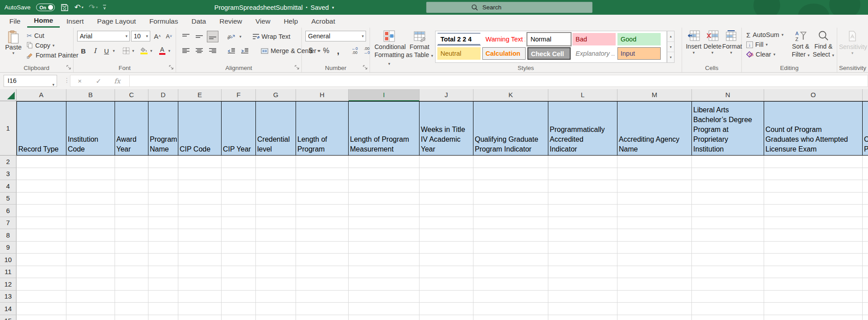 Image resolution: width=868 pixels, height=320 pixels. I want to click on cell-J14, so click(447, 309).